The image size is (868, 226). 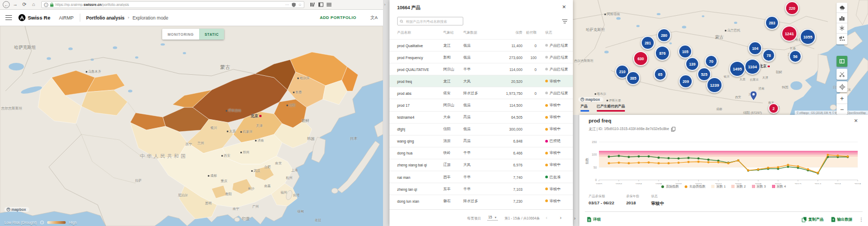 What do you see at coordinates (842, 61) in the screenshot?
I see `polygon-layer-button` at bounding box center [842, 61].